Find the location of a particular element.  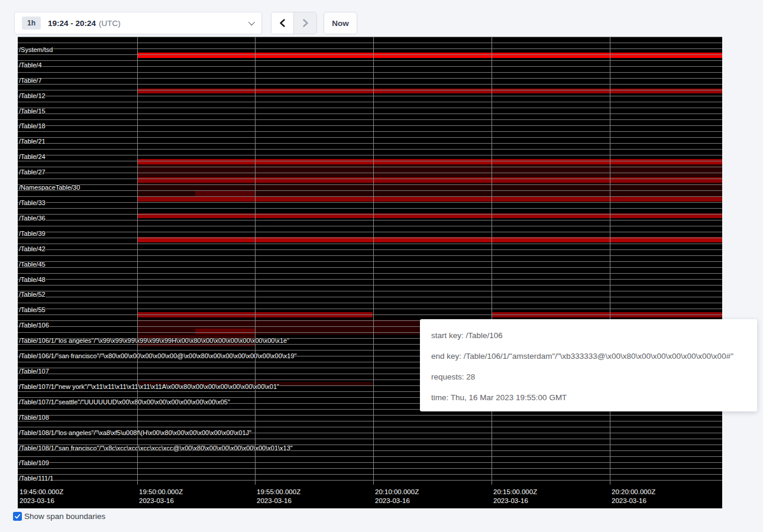

tooltip-end-key: end key: /Table/106/1/"amsterdam"/"\xb33… is located at coordinates (594, 356).